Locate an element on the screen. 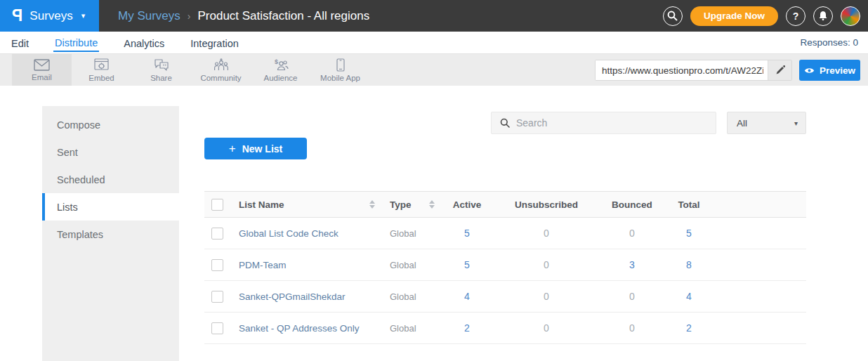 Image resolution: width=868 pixels, height=361 pixels. question-mark-icon: ? is located at coordinates (796, 16).